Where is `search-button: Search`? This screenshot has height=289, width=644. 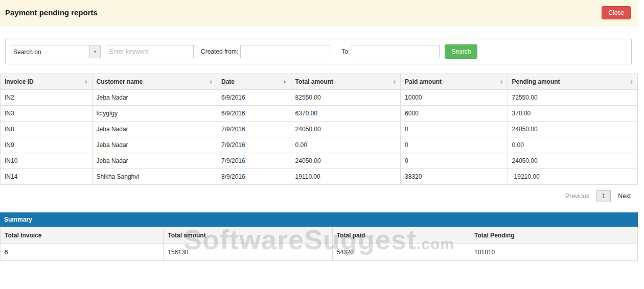 search-button: Search is located at coordinates (461, 52).